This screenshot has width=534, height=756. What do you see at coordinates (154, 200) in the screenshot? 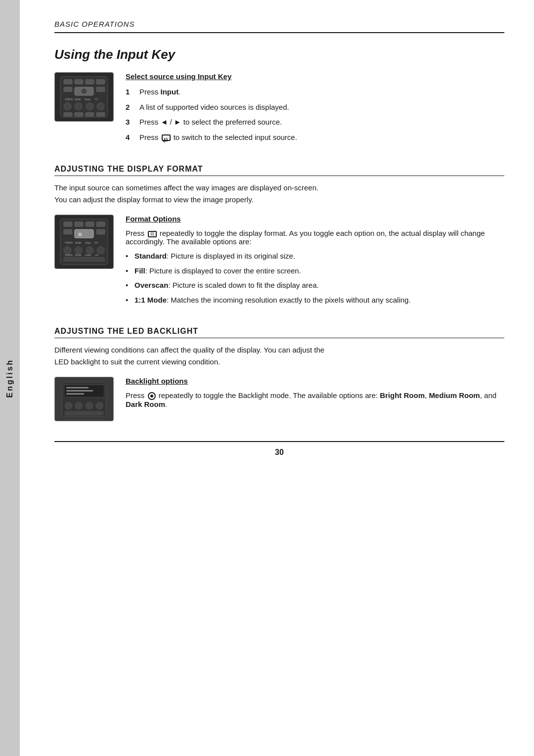
I see `display-format-desc-2: You can adjust the display format to vie…` at bounding box center [154, 200].